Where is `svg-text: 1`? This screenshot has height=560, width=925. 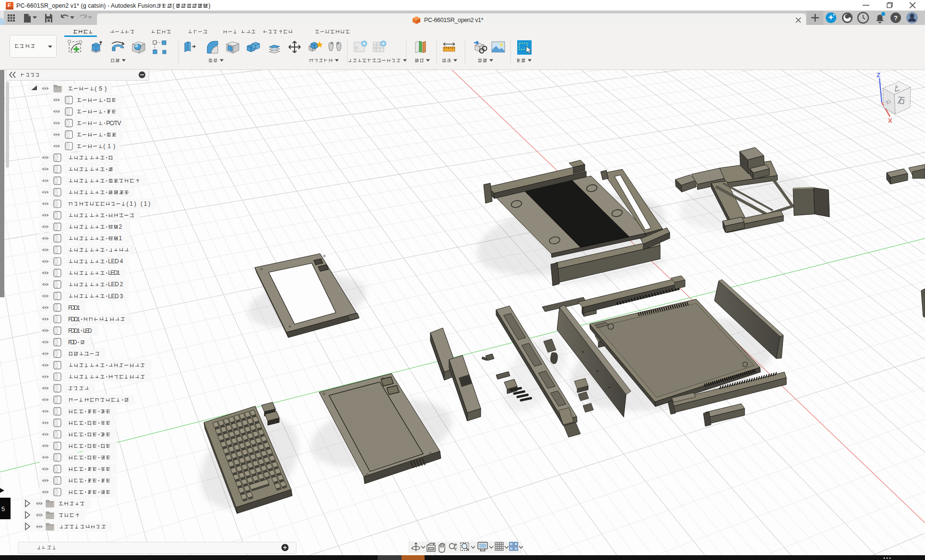 svg-text: 1 is located at coordinates (120, 238).